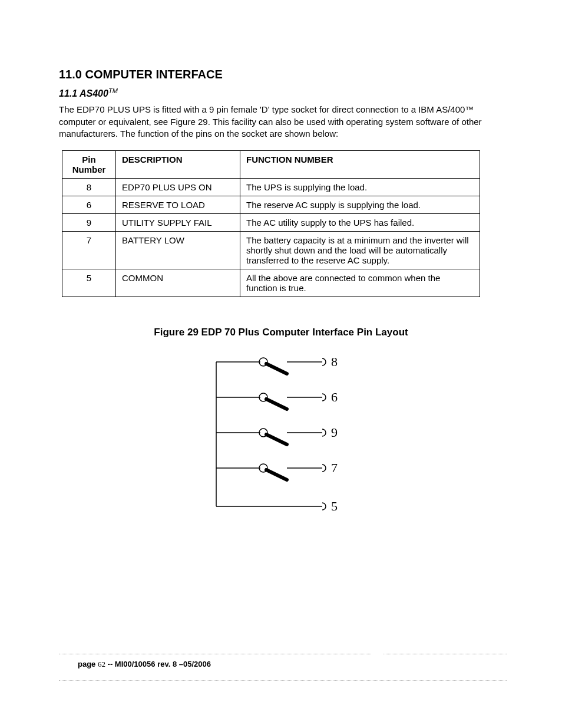 The height and width of the screenshot is (728, 562). Describe the element at coordinates (361, 165) in the screenshot. I see `table-header-function: FUNCTION NUMBER` at that location.